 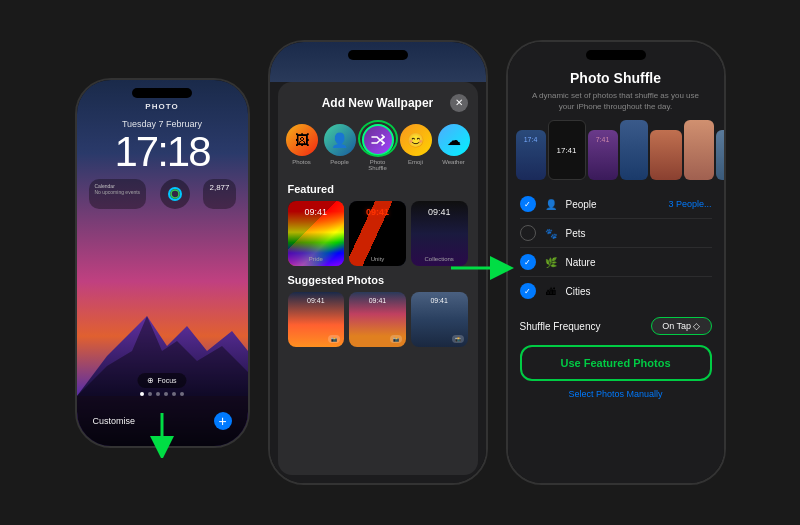 What do you see at coordinates (551, 204) in the screenshot?
I see `people-category-icon: 👤` at bounding box center [551, 204].